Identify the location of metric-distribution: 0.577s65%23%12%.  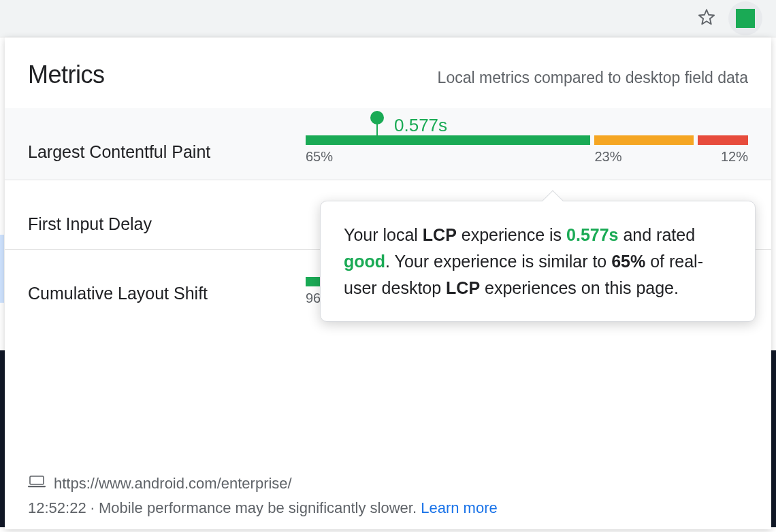
(527, 144).